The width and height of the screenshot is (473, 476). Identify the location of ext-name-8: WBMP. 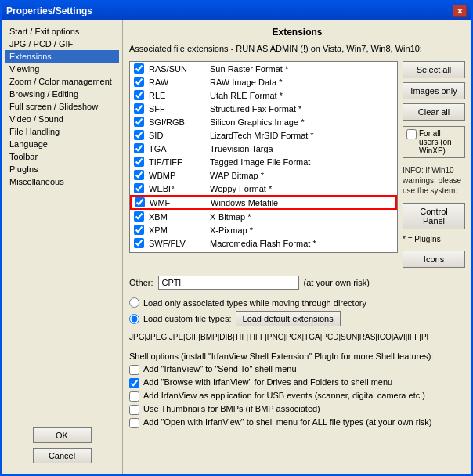
(177, 175).